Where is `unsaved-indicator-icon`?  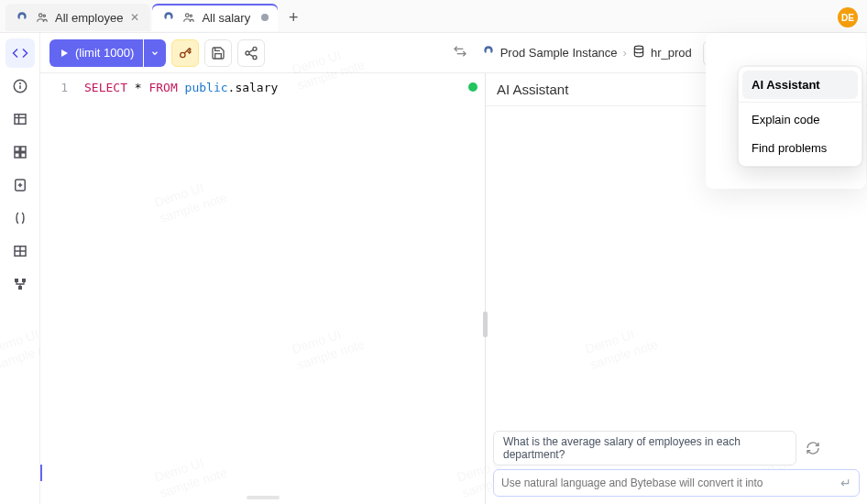
unsaved-indicator-icon is located at coordinates (265, 17).